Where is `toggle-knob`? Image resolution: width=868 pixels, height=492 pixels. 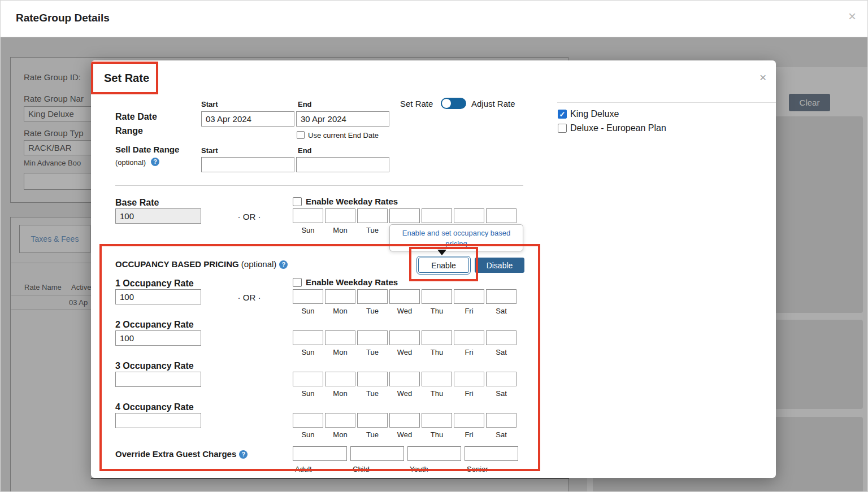
toggle-knob is located at coordinates (446, 103).